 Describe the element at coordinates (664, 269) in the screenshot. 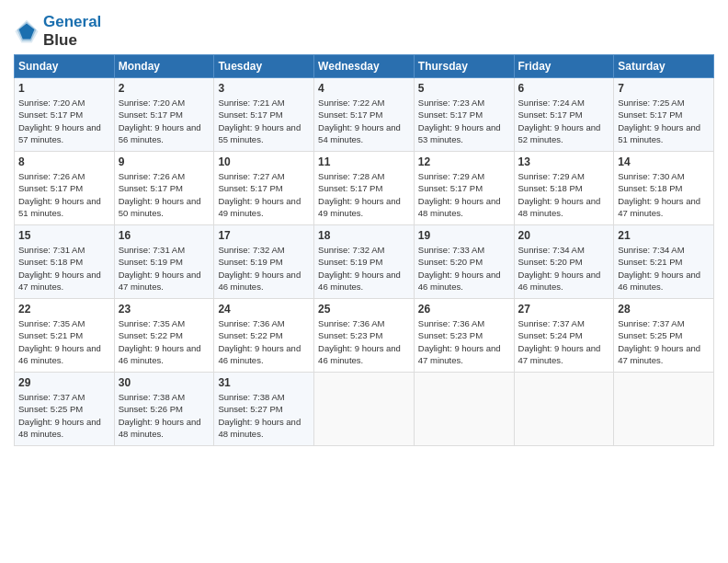

I see `day-info: Sunrise: 7:34 AM Sunset: 5:21 PM Dayligh…` at that location.